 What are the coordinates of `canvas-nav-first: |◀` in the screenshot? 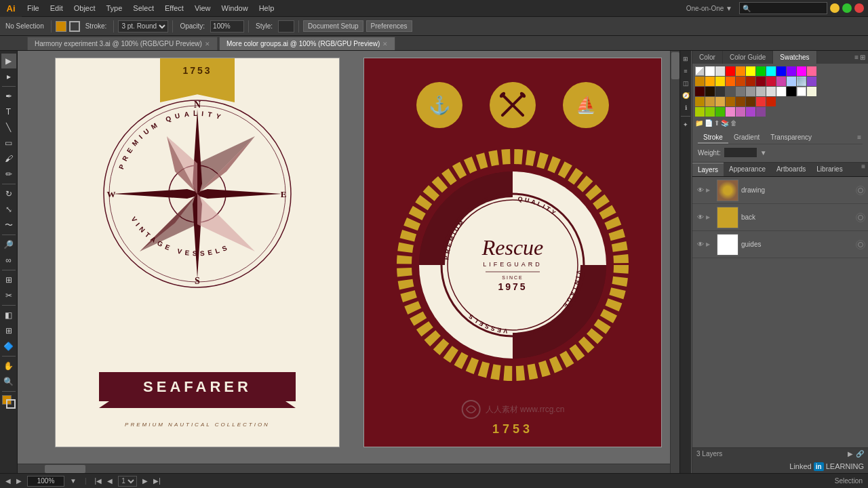 It's located at (99, 481).